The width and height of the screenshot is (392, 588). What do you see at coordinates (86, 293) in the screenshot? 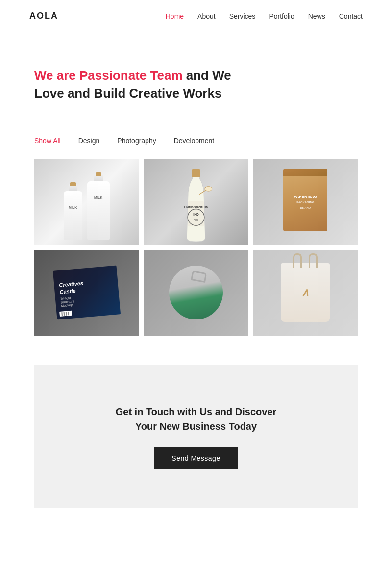
I see `portfolio-item-4: CreativesCastle Tri-foldBrochureMockup ▌…` at bounding box center [86, 293].